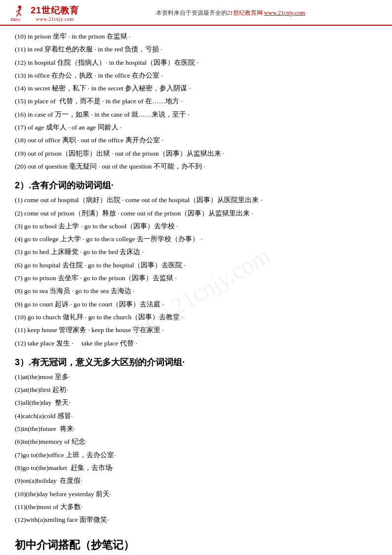  I want to click on section3-heading: 3）.有无冠词，意义无多大区别的介词词组·, so click(196, 362).